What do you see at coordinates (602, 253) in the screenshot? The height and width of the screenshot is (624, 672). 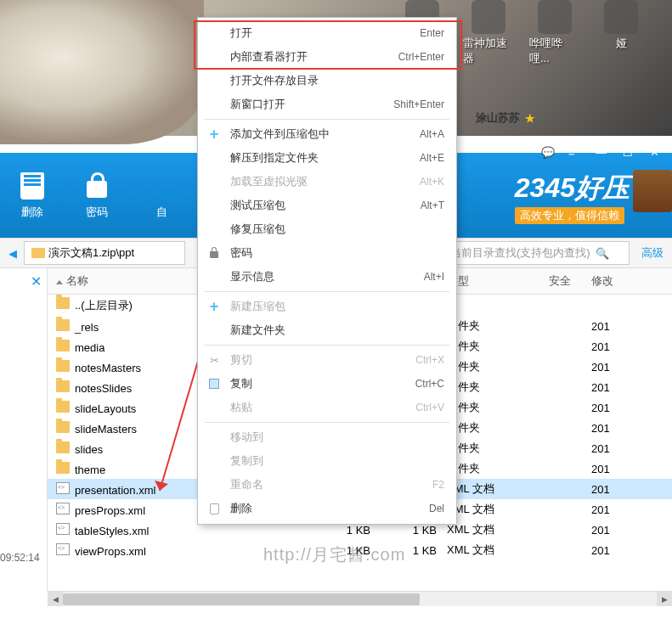 I see `search-icon: 🔍` at bounding box center [602, 253].